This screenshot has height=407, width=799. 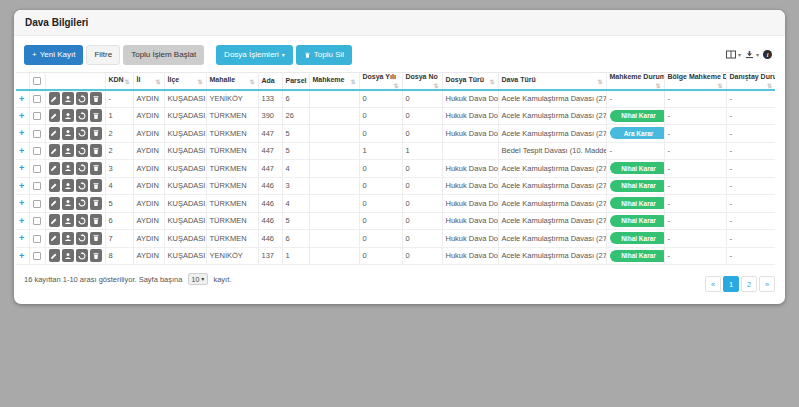 What do you see at coordinates (734, 54) in the screenshot?
I see `column-visibility-button: ▾` at bounding box center [734, 54].